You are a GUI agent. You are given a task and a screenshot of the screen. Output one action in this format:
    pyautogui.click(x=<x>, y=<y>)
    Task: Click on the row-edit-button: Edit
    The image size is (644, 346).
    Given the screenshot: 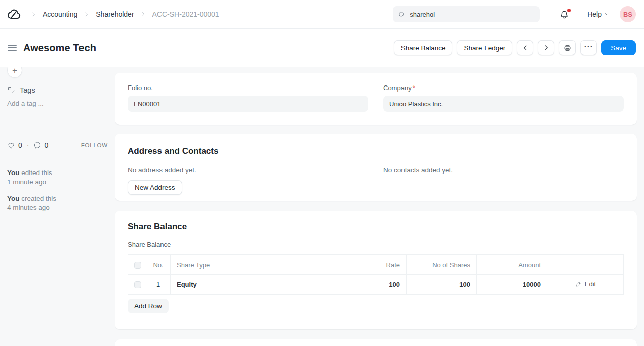 What is the action you would take?
    pyautogui.click(x=586, y=284)
    